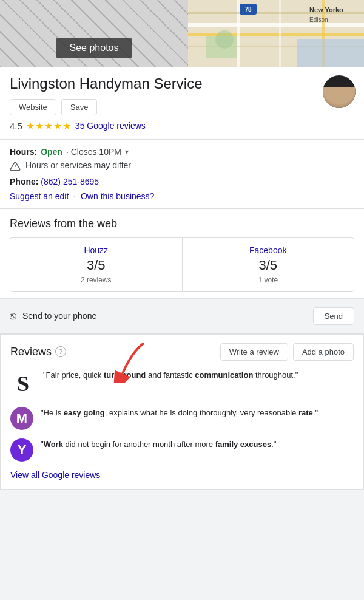 The image size is (364, 600). I want to click on hours-label: Hours:, so click(23, 152).